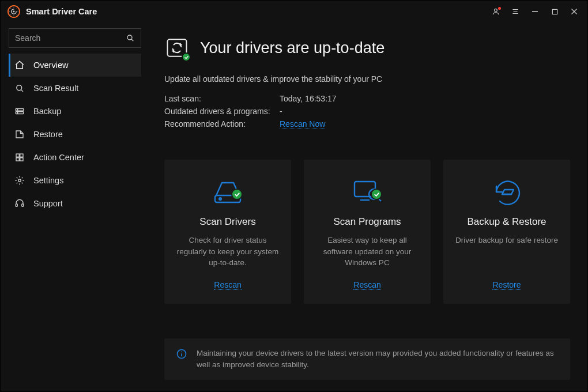 Image resolution: width=588 pixels, height=392 pixels. Describe the element at coordinates (70, 38) in the screenshot. I see `search-input` at that location.